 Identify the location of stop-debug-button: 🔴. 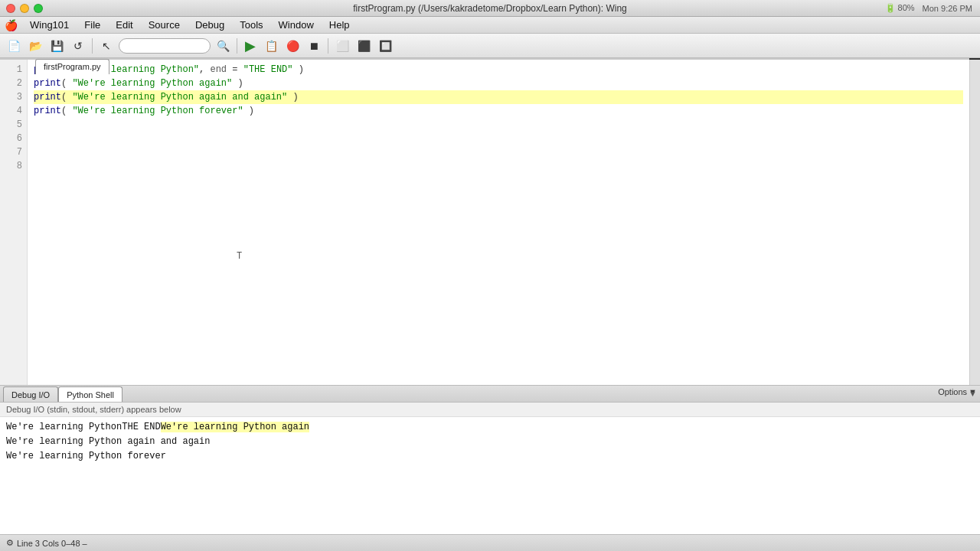
(292, 46).